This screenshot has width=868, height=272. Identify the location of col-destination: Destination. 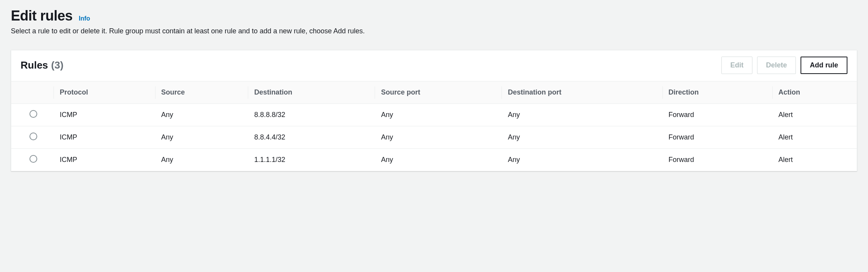
(311, 93).